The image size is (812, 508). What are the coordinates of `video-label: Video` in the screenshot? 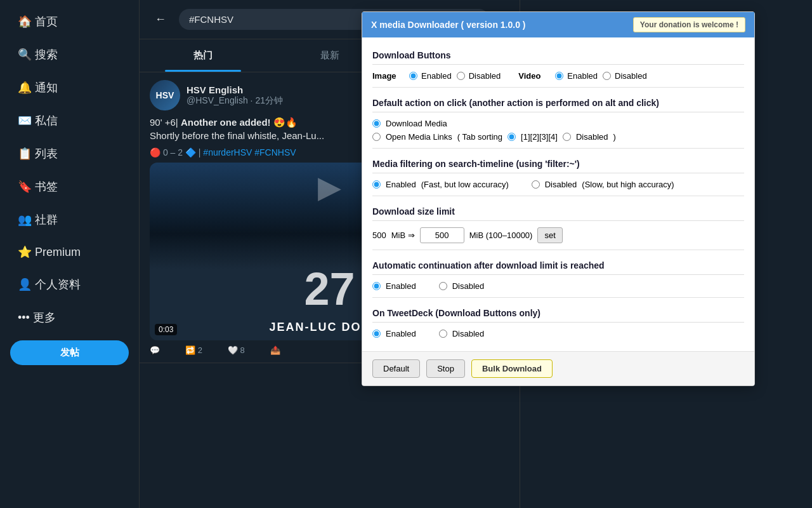 It's located at (534, 76).